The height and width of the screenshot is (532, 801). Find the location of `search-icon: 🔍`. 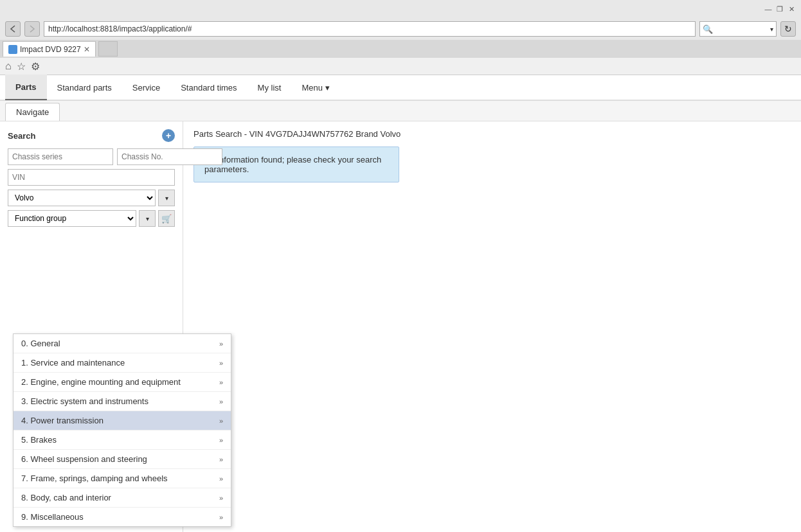

search-icon: 🔍 is located at coordinates (708, 30).